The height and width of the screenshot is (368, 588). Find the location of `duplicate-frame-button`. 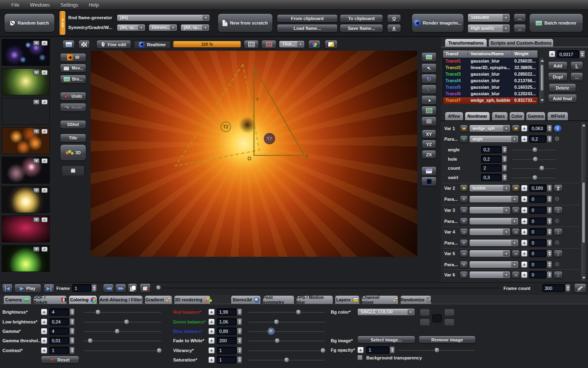

duplicate-frame-button is located at coordinates (132, 288).